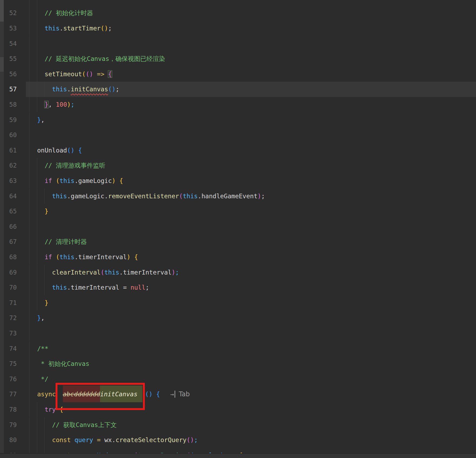 This screenshot has width=476, height=458. What do you see at coordinates (121, 181) in the screenshot?
I see `code-token: {` at bounding box center [121, 181].